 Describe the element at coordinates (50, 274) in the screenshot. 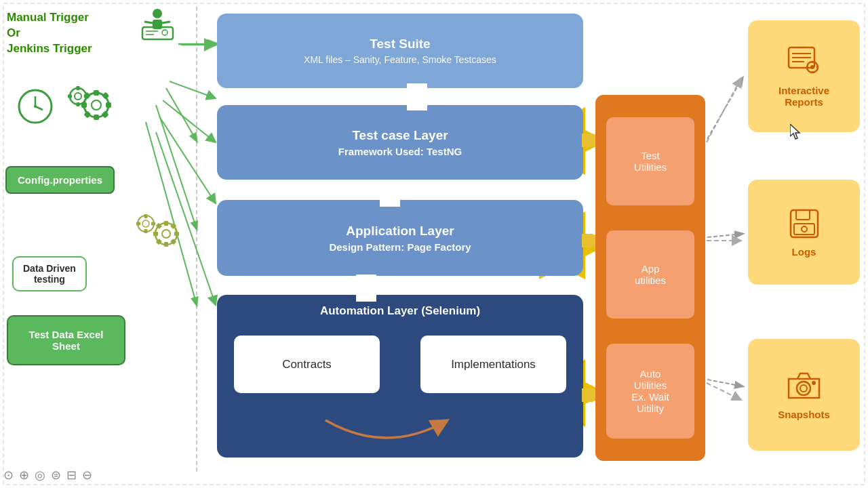

I see `data-driven-label: Data Driventesting` at that location.